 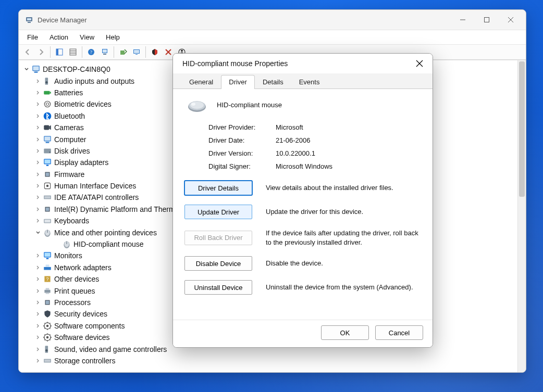 I want to click on update-driver-button: Update Driver, so click(x=218, y=212).